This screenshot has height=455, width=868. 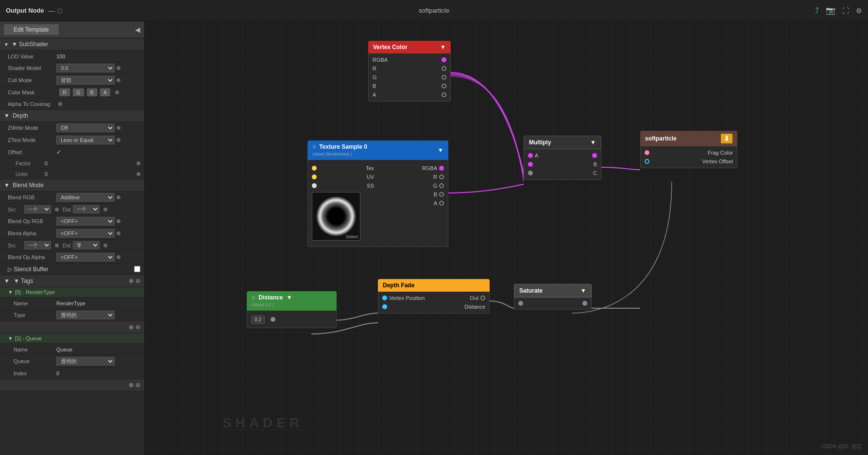 What do you see at coordinates (85, 140) in the screenshot?
I see `ztest-select: Less or Equal` at bounding box center [85, 140].